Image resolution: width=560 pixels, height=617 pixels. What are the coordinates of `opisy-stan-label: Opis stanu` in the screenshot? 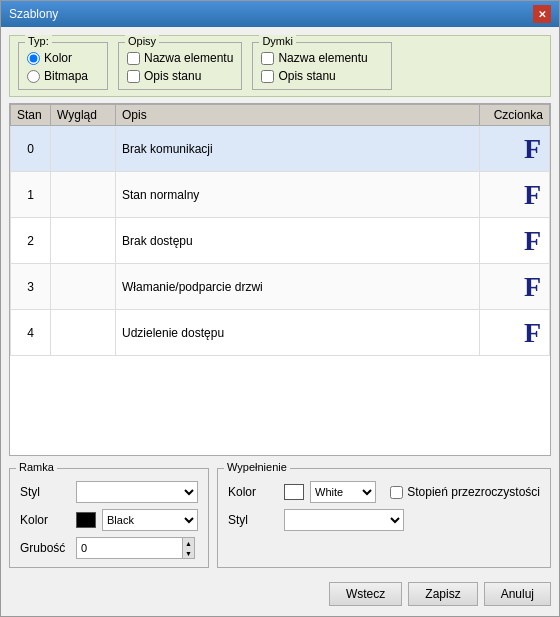 It's located at (172, 76).